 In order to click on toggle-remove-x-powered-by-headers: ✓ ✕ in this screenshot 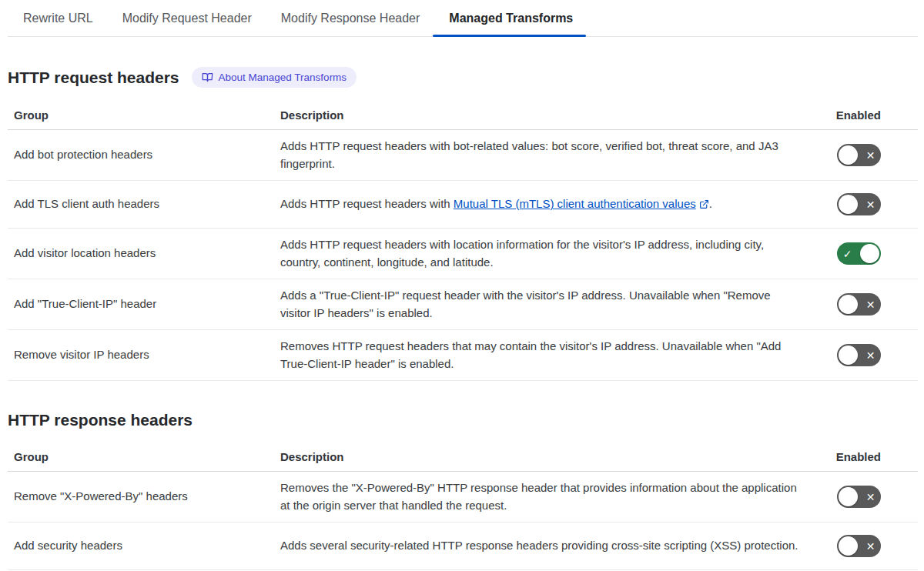, I will do `click(859, 497)`.